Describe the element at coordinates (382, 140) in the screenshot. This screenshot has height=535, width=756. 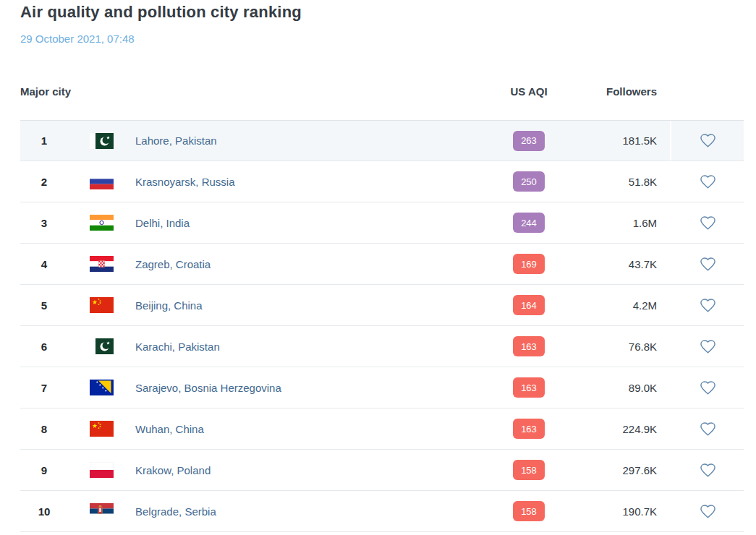
I see `table-row: 1 Lahore, Pakistan 263 181.5K` at that location.